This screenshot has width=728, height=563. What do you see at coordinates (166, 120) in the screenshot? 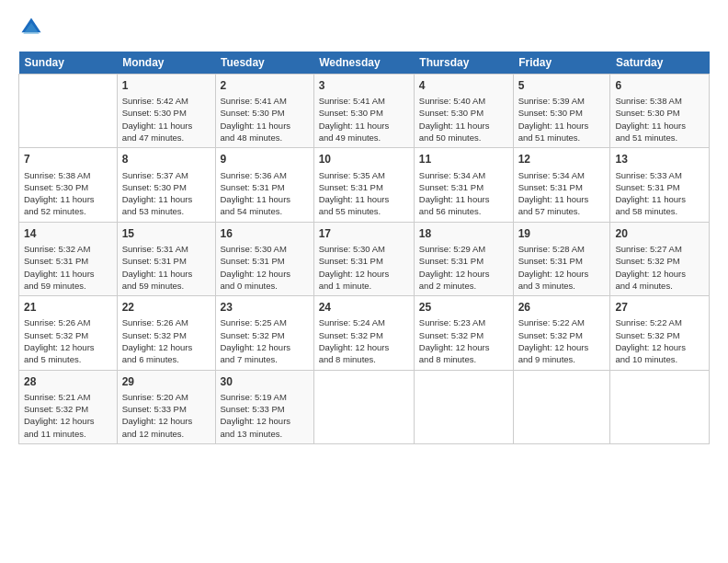
I see `day-info: Sunrise: 5:42 AM Sunset: 5:30 PM Dayligh…` at bounding box center [166, 120].